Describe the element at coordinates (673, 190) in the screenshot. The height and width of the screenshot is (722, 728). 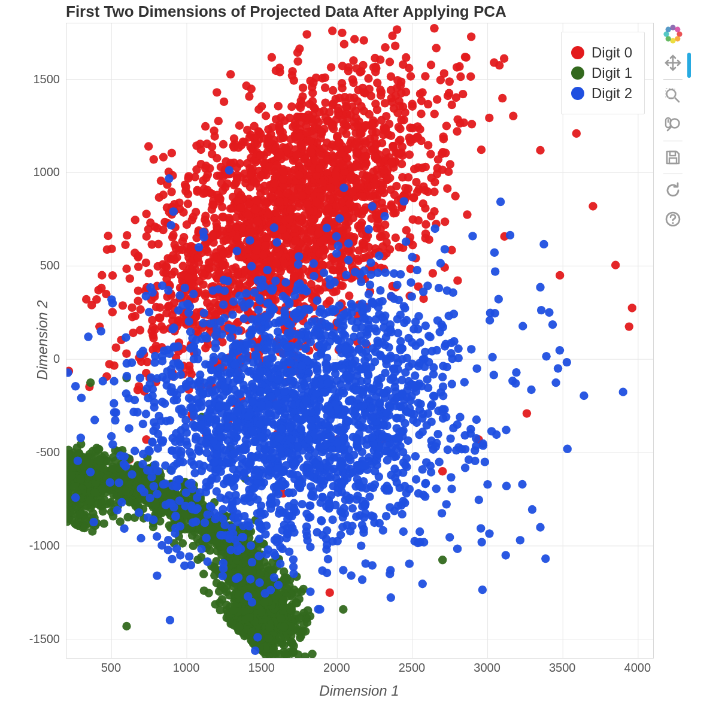
I see `reset-icon` at that location.